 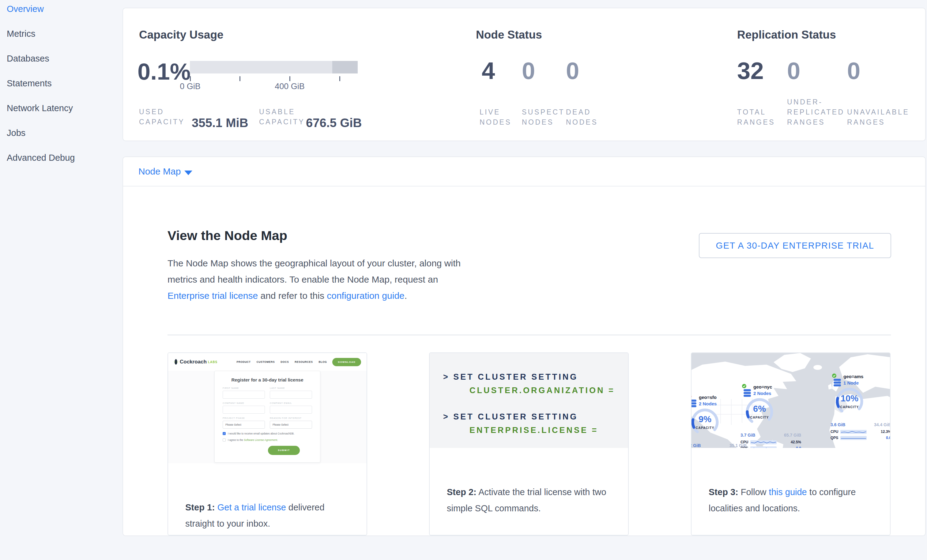 What do you see at coordinates (285, 362) in the screenshot?
I see `site-nav-docs: DOCS` at bounding box center [285, 362].